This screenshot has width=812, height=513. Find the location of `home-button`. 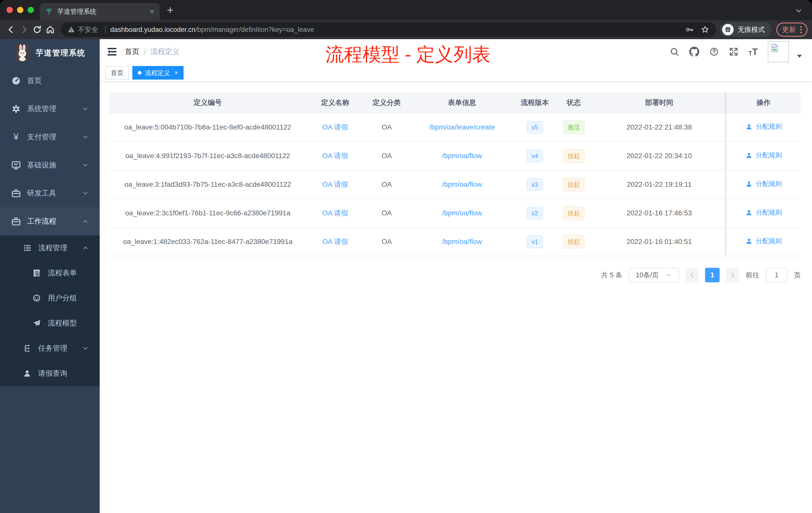

home-button is located at coordinates (50, 30).